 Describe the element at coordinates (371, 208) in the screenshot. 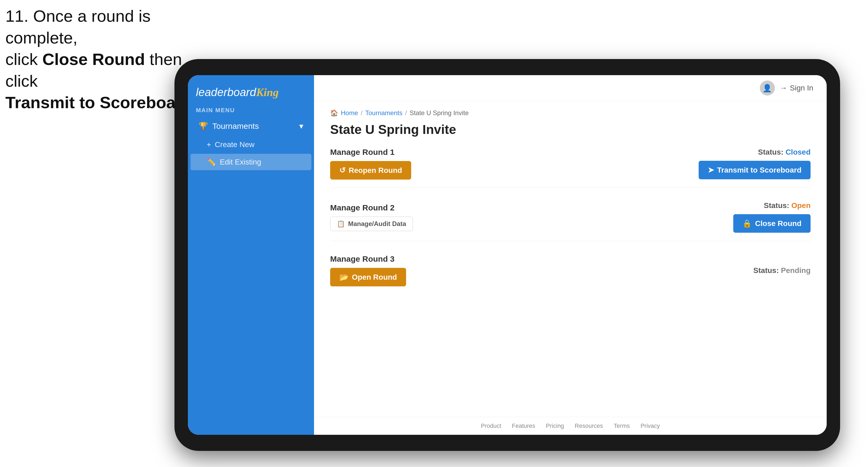

I see `round-2-label: Manage Round 2` at that location.